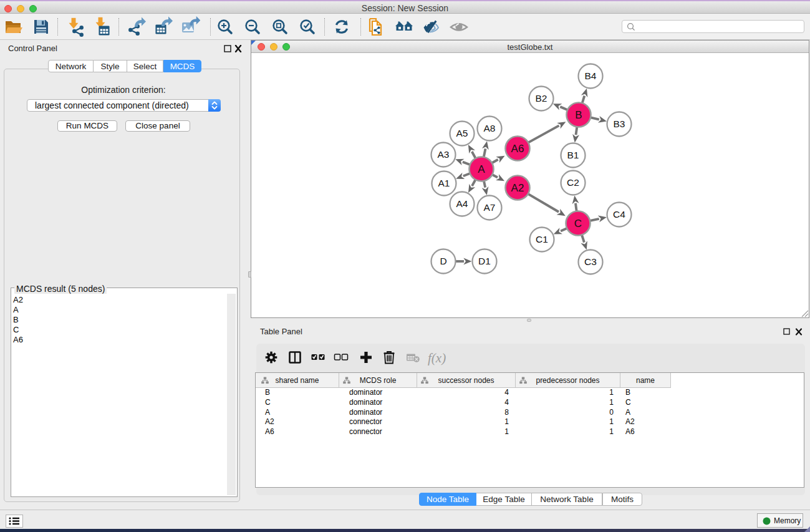 This screenshot has height=532, width=810. Describe the element at coordinates (541, 99) in the screenshot. I see `svg-text: B2` at that location.